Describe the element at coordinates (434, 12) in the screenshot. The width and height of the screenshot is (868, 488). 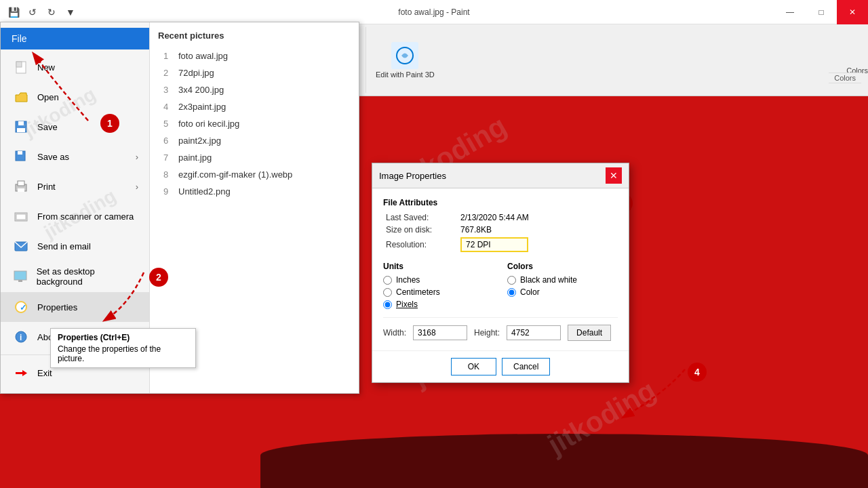
I see `window-title: foto awal.jpg - Paint` at that location.